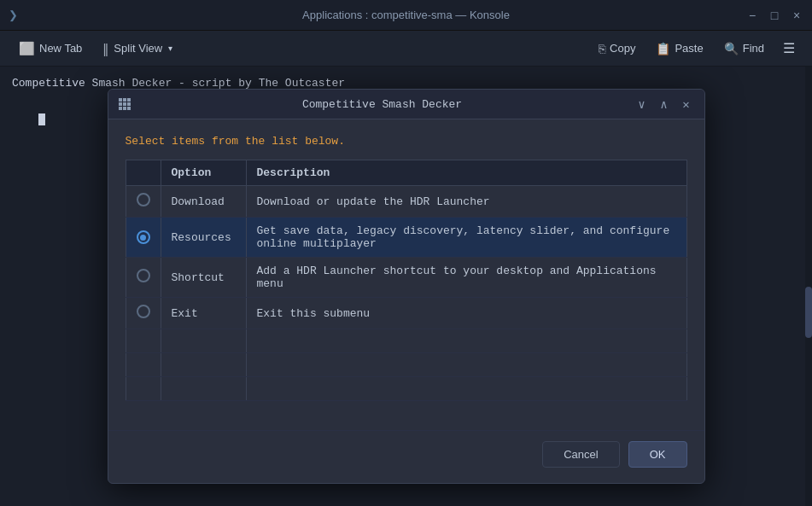 Image resolution: width=812 pixels, height=506 pixels. I want to click on subtitle-static: Select items from the, so click(199, 142).